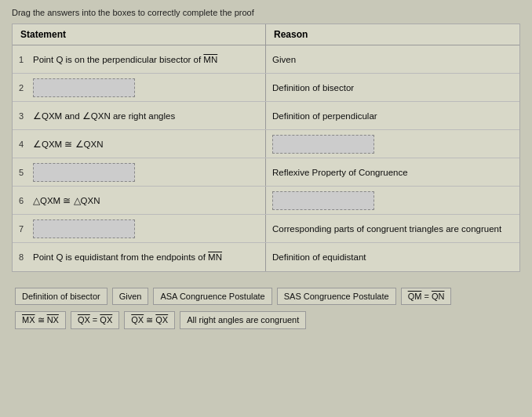  Describe the element at coordinates (266, 323) in the screenshot. I see `answer-chips-row2: MX ≅ NX QX = QX QX ≅ QX All right angles…` at that location.